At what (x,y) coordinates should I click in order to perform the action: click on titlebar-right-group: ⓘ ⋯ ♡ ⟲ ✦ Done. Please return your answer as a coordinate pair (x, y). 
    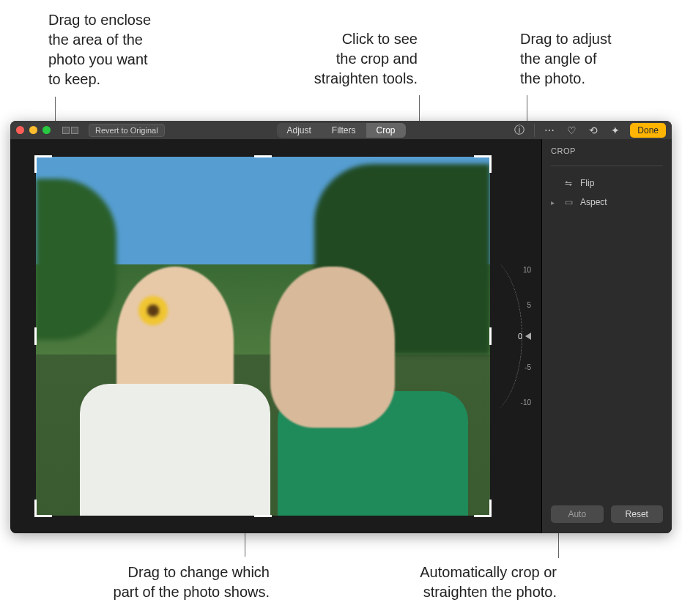
    Looking at the image, I should click on (589, 130).